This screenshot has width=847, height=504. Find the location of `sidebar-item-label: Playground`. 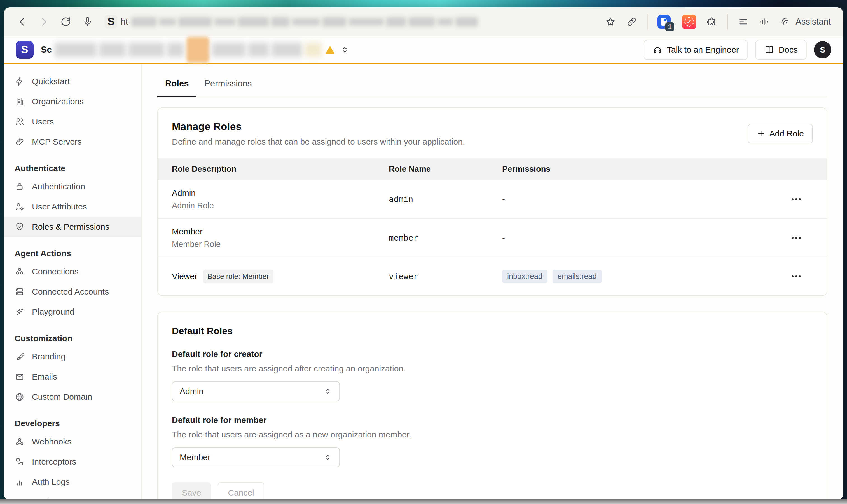

sidebar-item-label: Playground is located at coordinates (53, 312).